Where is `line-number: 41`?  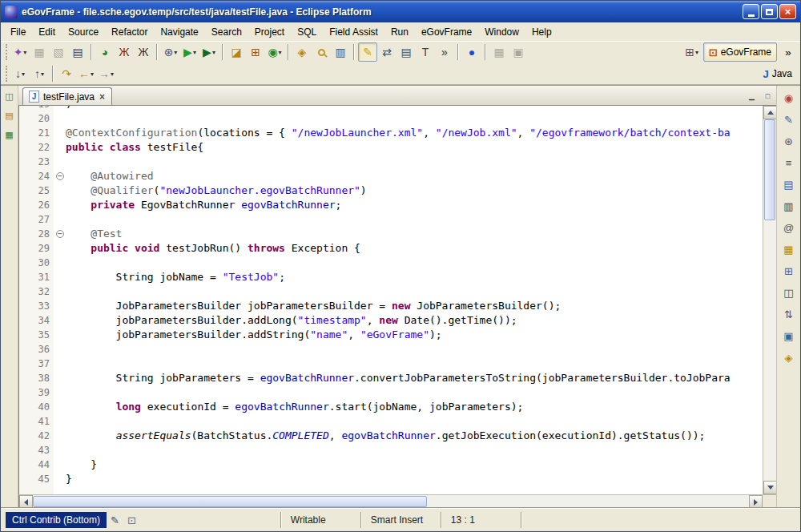
line-number: 41 is located at coordinates (42, 421).